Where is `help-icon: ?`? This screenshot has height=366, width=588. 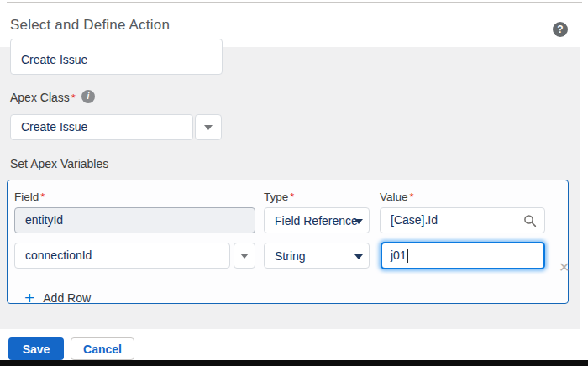
help-icon: ? is located at coordinates (560, 29).